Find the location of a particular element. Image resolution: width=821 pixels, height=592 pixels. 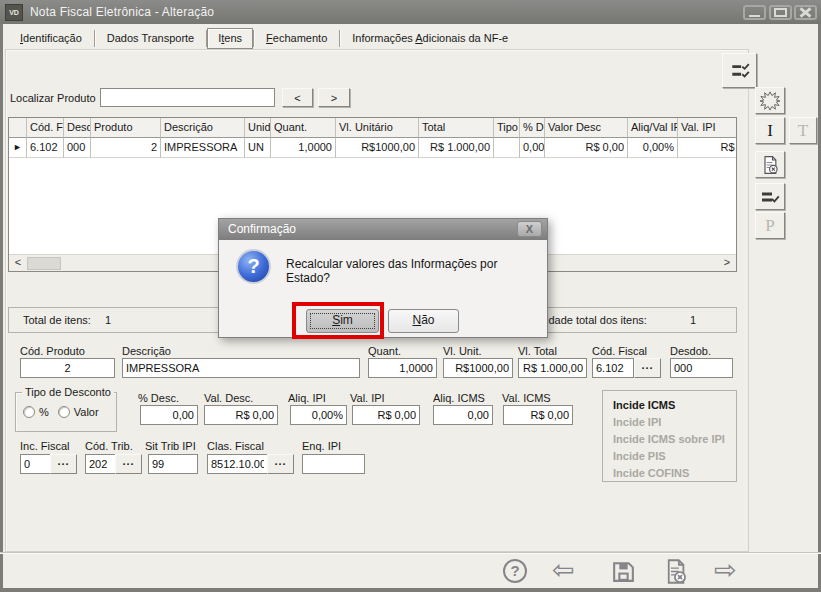

dialog-title-bar: Confirmação is located at coordinates (383, 230).